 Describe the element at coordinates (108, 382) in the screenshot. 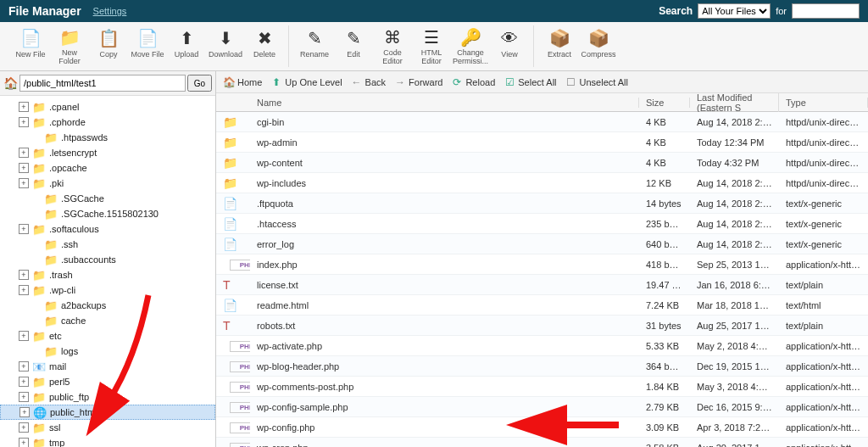

I see `tree-perl5: +📁perl5` at that location.